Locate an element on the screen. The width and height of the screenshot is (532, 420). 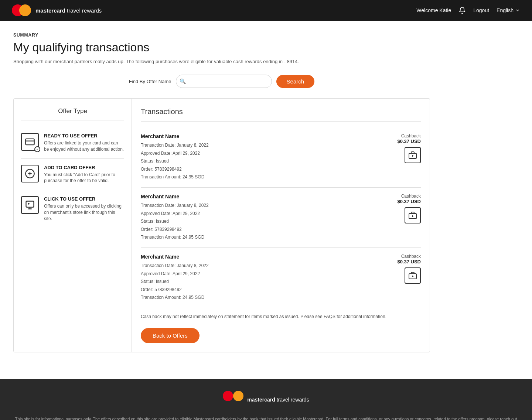
click-to-use-icon is located at coordinates (30, 205).